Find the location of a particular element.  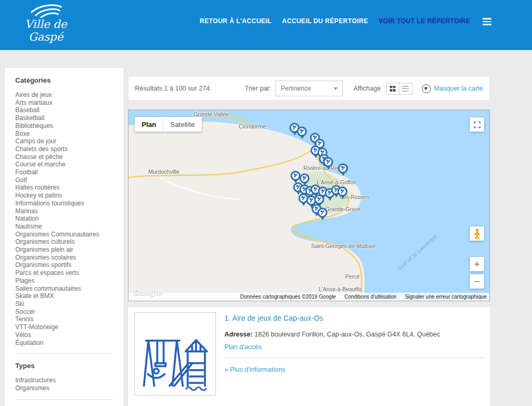

sidebar-divider is located at coordinates (64, 354).